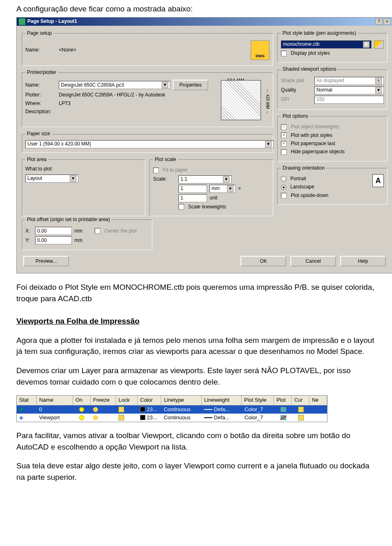  What do you see at coordinates (283, 418) in the screenshot?
I see `no-plot-icon` at bounding box center [283, 418].